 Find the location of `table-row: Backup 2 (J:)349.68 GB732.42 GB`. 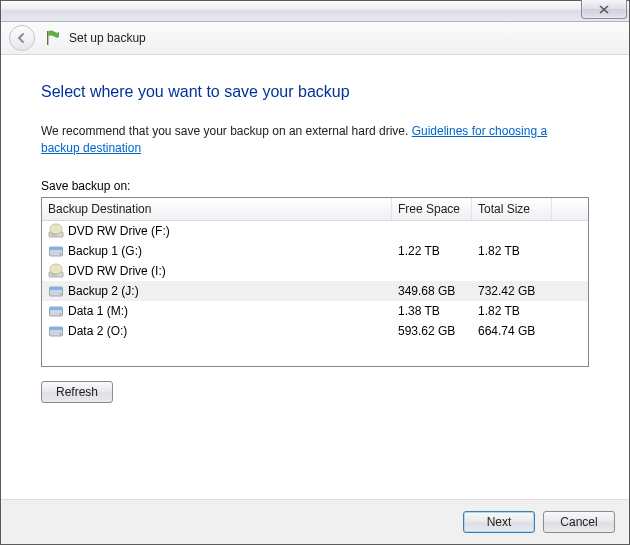

table-row: Backup 2 (J:)349.68 GB732.42 GB is located at coordinates (315, 291).